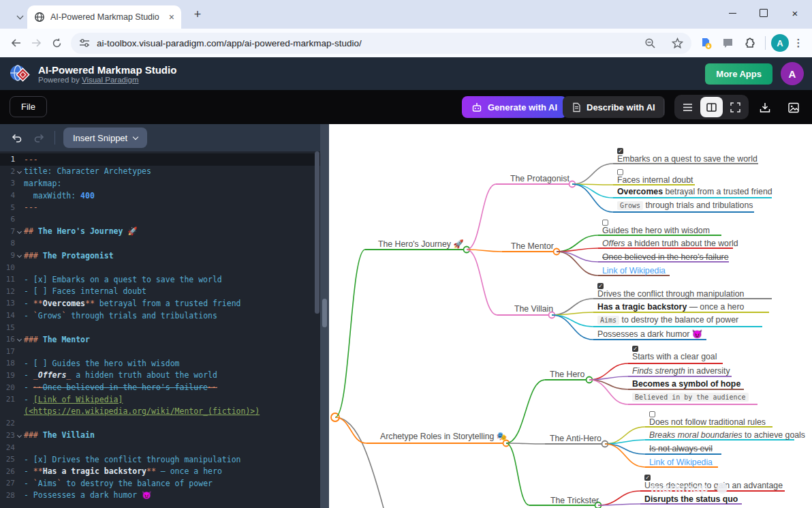  Describe the element at coordinates (160, 483) in the screenshot. I see `editor-line: 27- `Aims` to destroy the balance of pow…` at that location.